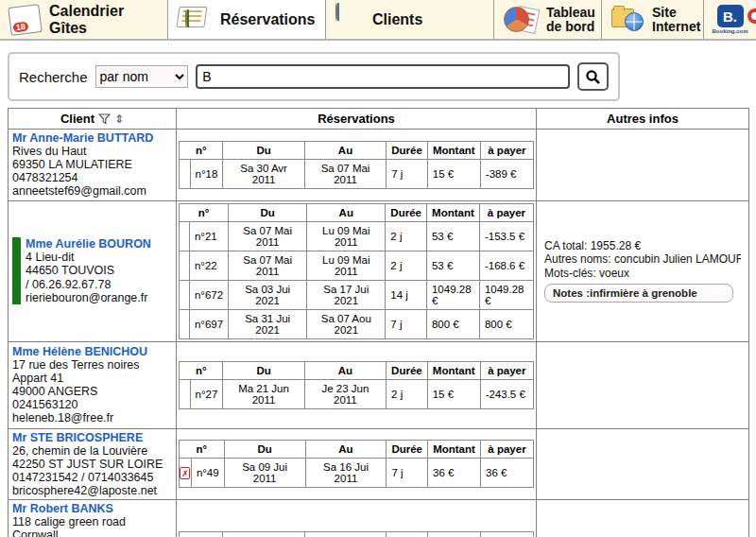 The width and height of the screenshot is (756, 537). What do you see at coordinates (314, 77) in the screenshot?
I see `search-panel: Recherche par nom` at bounding box center [314, 77].